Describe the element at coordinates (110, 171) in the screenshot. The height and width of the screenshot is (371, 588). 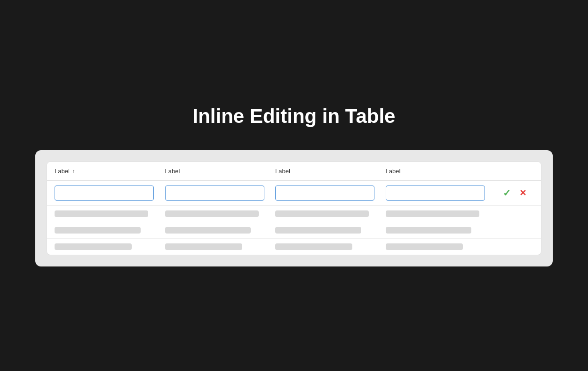
I see `column-header-1: Label ↑` at that location.